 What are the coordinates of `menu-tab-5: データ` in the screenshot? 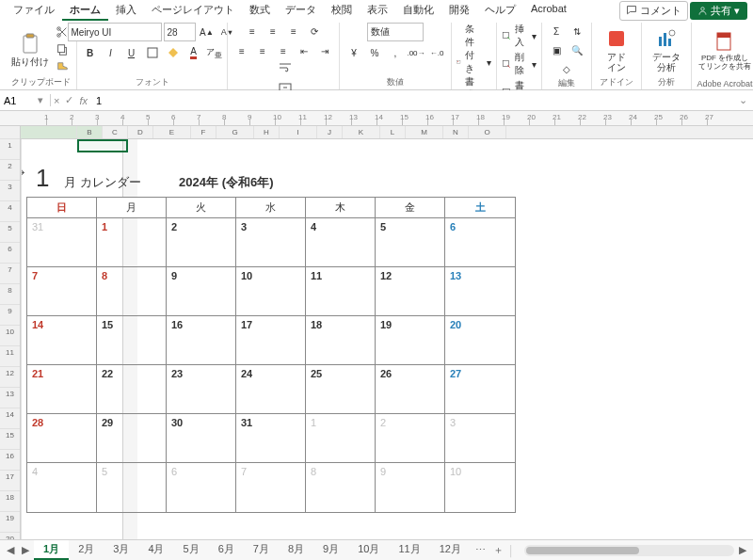 It's located at (301, 11).